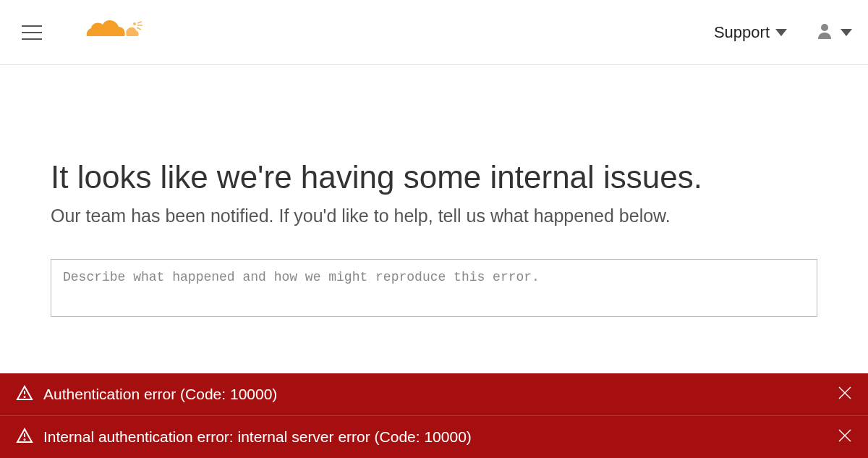  Describe the element at coordinates (434, 216) in the screenshot. I see `page-subheading: Our team has been notified. If you'd lik…` at that location.